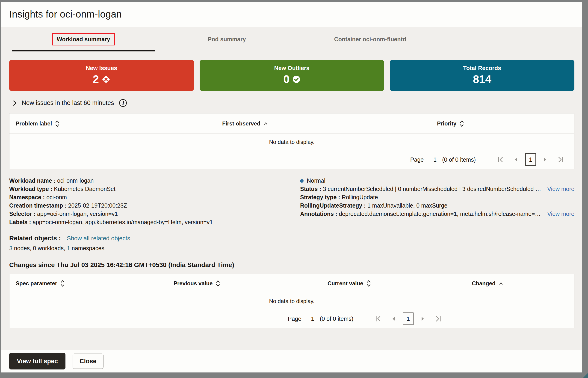  Describe the element at coordinates (75, 181) in the screenshot. I see `field-value: oci-onm-logan` at that location.